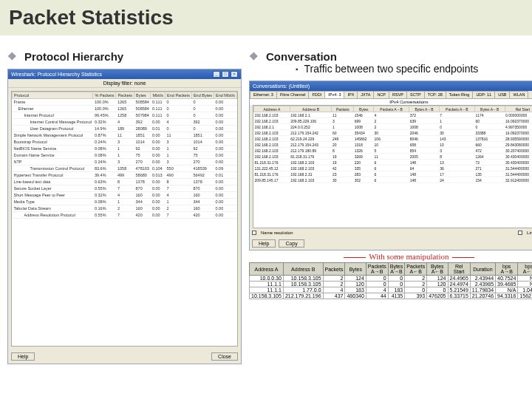 This screenshot has width=532, height=399. Describe the element at coordinates (393, 127) in the screenshot. I see `table-row: 192.168.2.1224.0.0.2521100821008004.9973…` at that location.